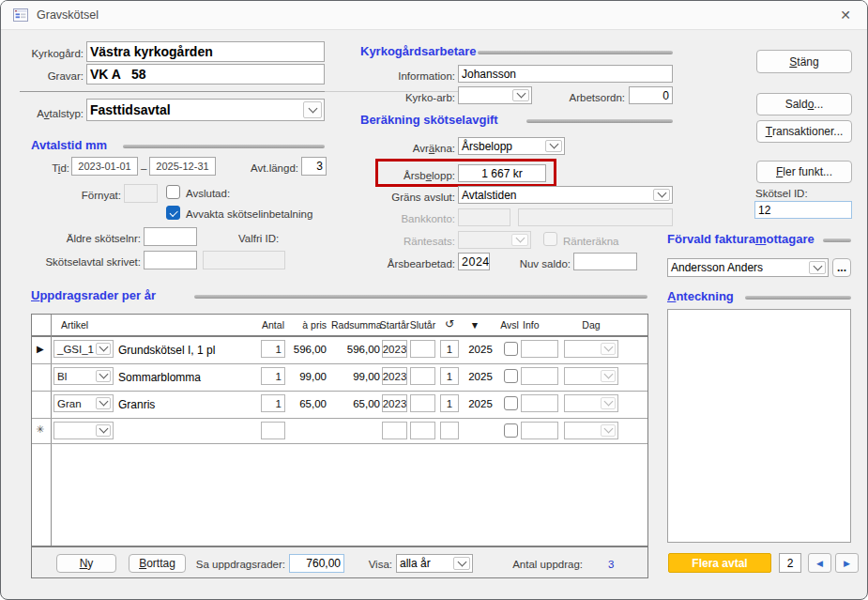 The width and height of the screenshot is (868, 600). Describe the element at coordinates (820, 563) in the screenshot. I see `previous-record-button: ◀` at that location.